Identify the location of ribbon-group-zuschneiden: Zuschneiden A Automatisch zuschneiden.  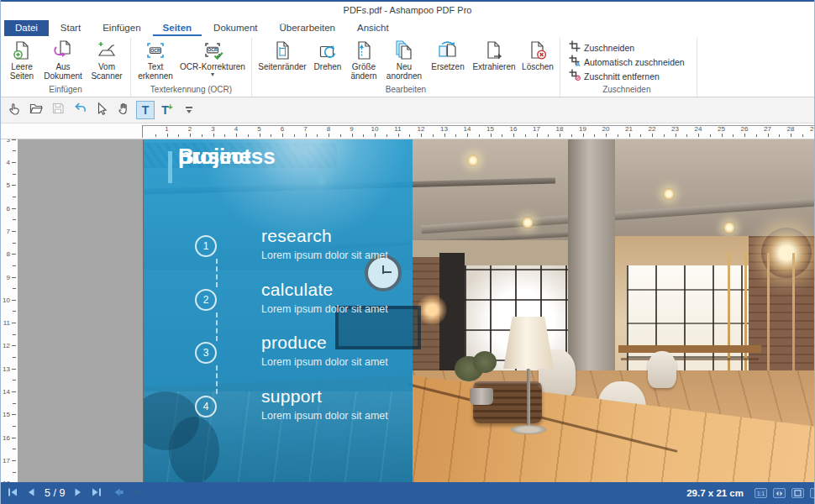
(628, 67).